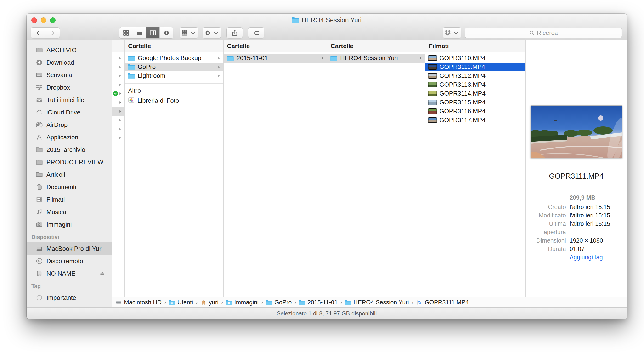 The image size is (644, 353). What do you see at coordinates (126, 33) in the screenshot?
I see `grid-view-icon` at bounding box center [126, 33].